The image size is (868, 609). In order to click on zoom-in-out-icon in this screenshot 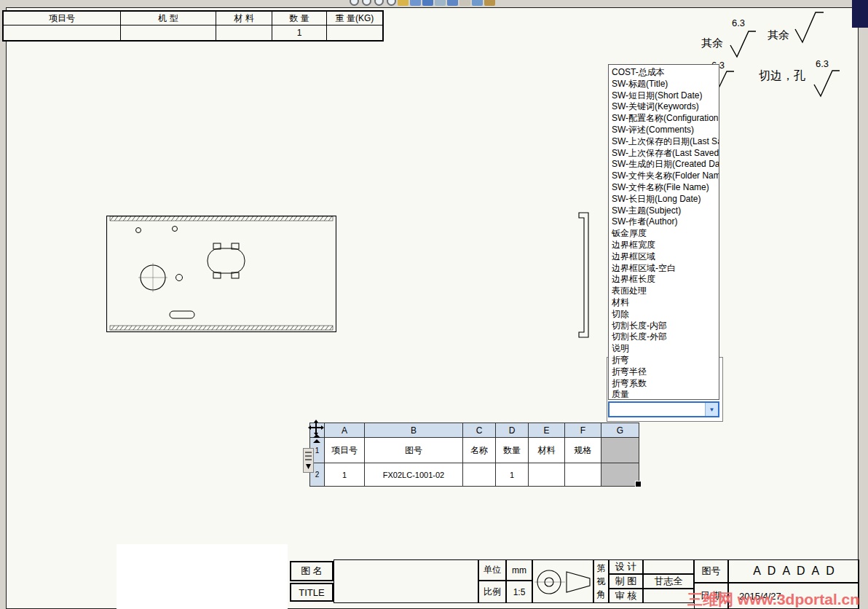, I will do `click(379, 3)`.